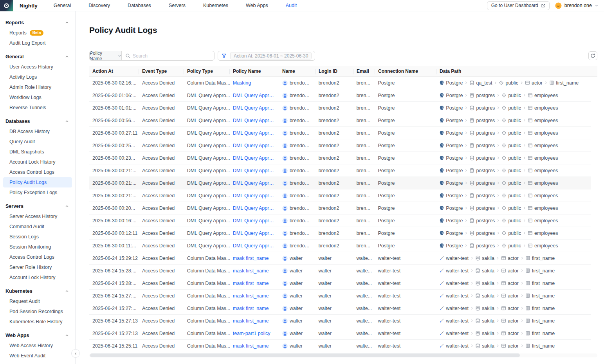  I want to click on table-row: 2025-06-30 00:11:... Access Denied DML Q…, so click(340, 246).